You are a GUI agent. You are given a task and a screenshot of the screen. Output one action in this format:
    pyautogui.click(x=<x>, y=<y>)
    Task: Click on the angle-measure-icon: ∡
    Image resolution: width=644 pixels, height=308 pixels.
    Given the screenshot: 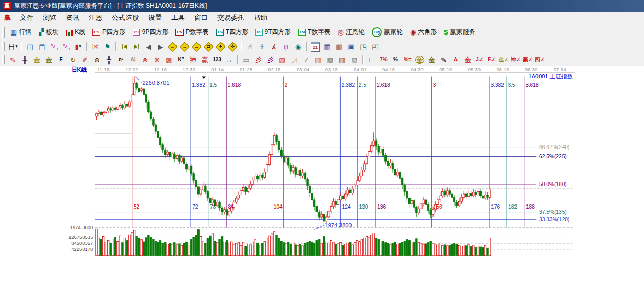 What is the action you would take?
    pyautogui.click(x=274, y=47)
    